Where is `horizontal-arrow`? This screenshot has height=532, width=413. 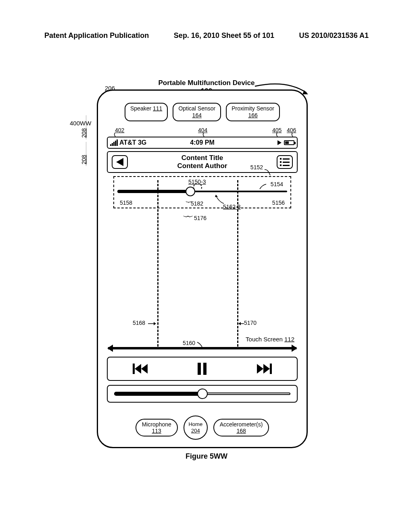
horizontal-arrow is located at coordinates (202, 348).